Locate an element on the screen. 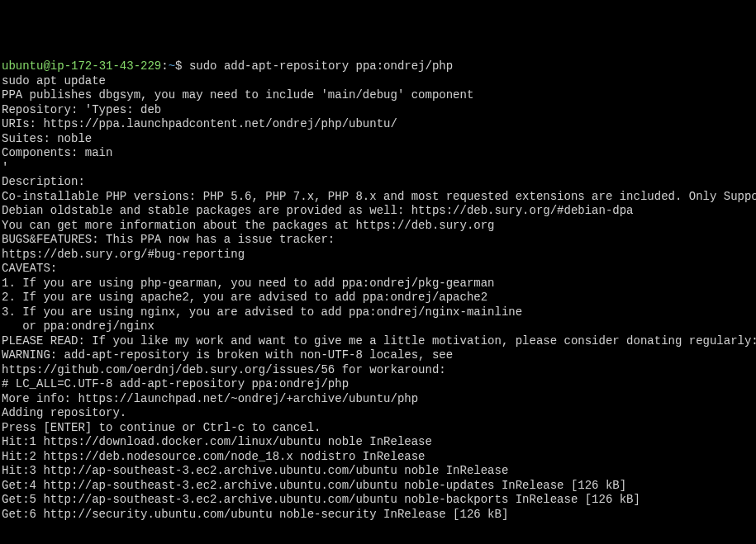 The width and height of the screenshot is (756, 544). output-line: Hit:2 https://deb.nodesource.com/node_18… is located at coordinates (378, 457).